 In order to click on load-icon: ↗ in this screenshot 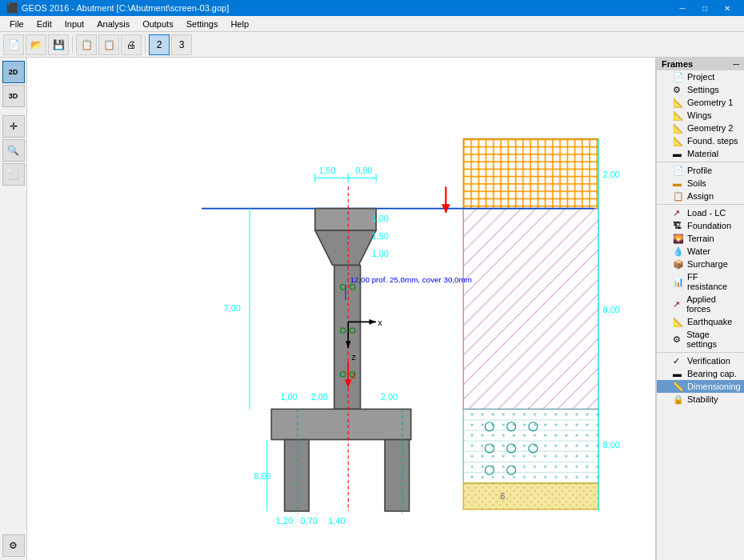, I will do `click(678, 213)`.